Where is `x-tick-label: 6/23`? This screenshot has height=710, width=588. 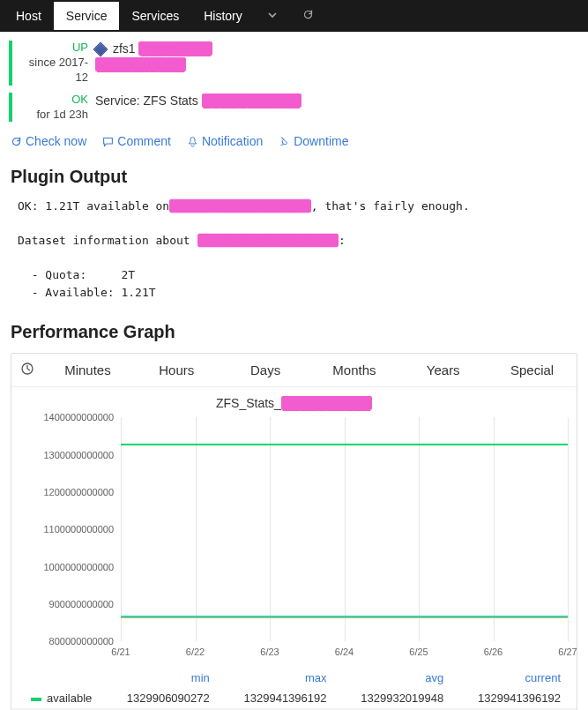 x-tick-label: 6/23 is located at coordinates (270, 652).